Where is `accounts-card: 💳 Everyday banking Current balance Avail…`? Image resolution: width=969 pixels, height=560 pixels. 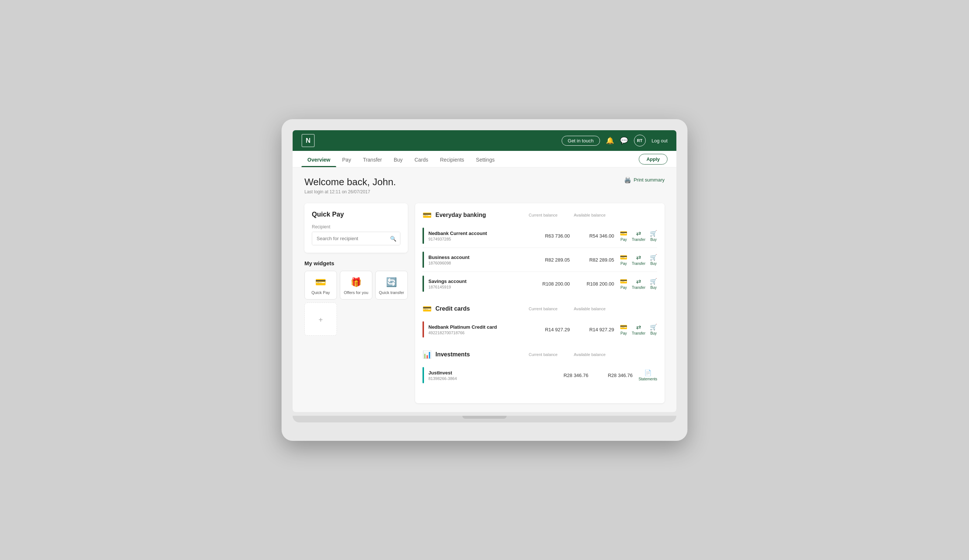 accounts-card: 💳 Everyday banking Current balance Avail… is located at coordinates (540, 303).